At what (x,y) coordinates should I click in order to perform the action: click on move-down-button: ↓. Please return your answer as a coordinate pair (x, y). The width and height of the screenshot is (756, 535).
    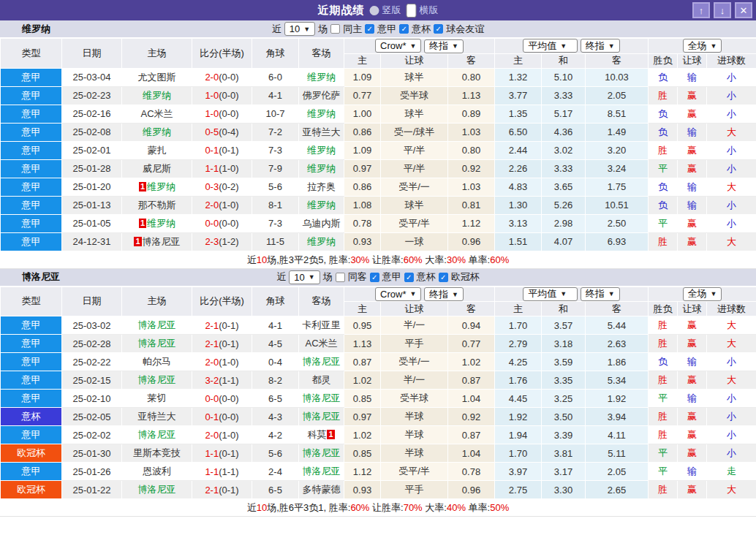
    Looking at the image, I should click on (722, 10).